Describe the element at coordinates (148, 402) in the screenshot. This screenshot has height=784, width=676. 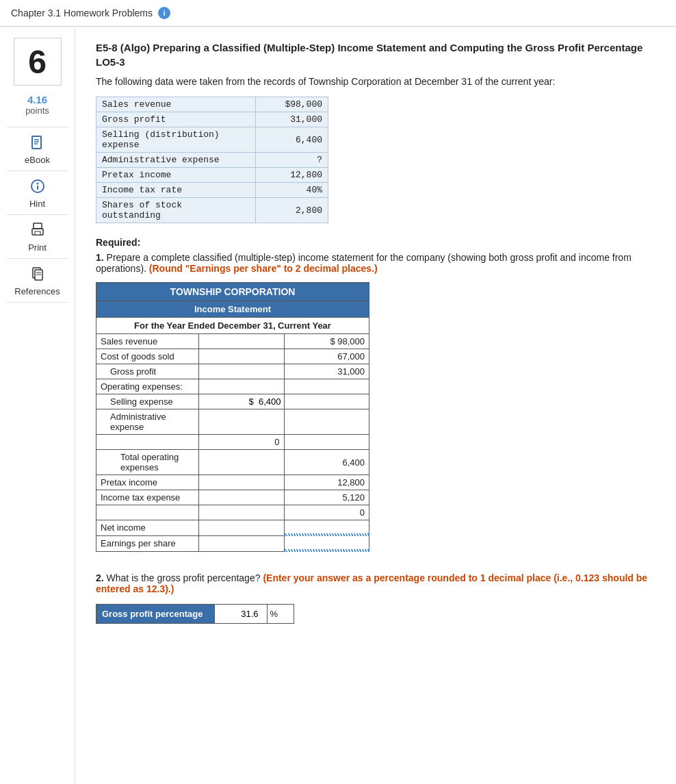
I see `row-label: Selling expense` at that location.